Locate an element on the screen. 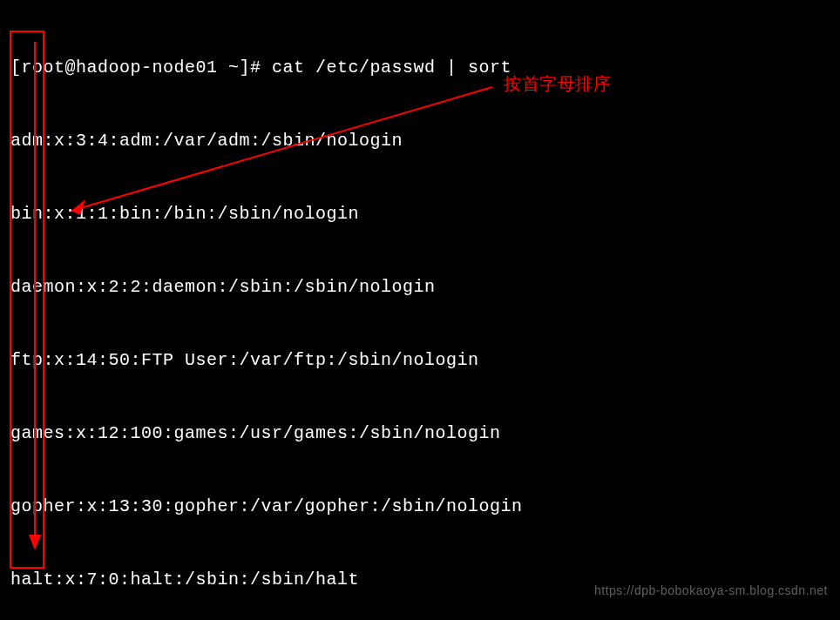 The image size is (840, 620). output-line: gopher:x:13:30:gopher:/var/gopher:/sbin/… is located at coordinates (420, 507).